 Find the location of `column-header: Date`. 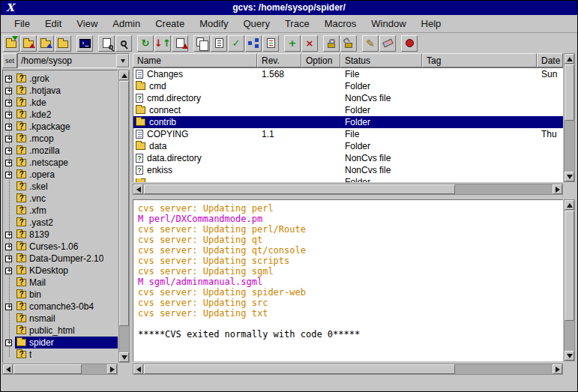

column-header: Date is located at coordinates (550, 60).